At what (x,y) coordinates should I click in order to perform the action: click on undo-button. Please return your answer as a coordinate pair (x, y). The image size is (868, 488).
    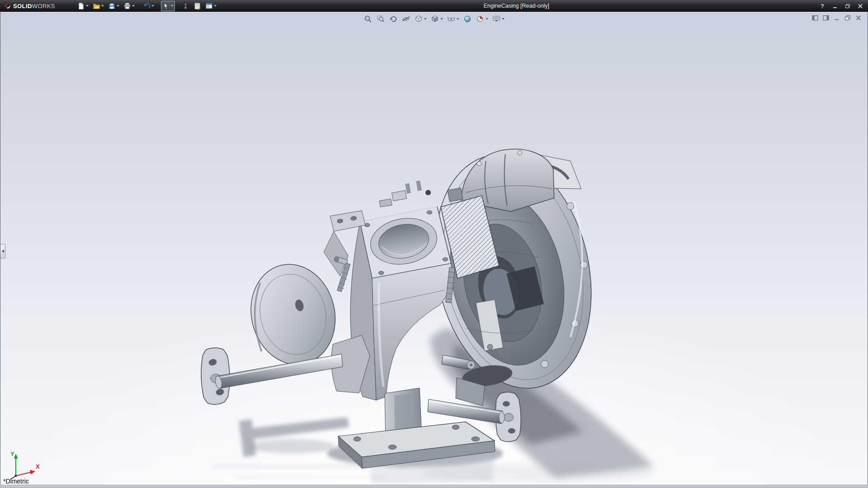
    Looking at the image, I should click on (148, 6).